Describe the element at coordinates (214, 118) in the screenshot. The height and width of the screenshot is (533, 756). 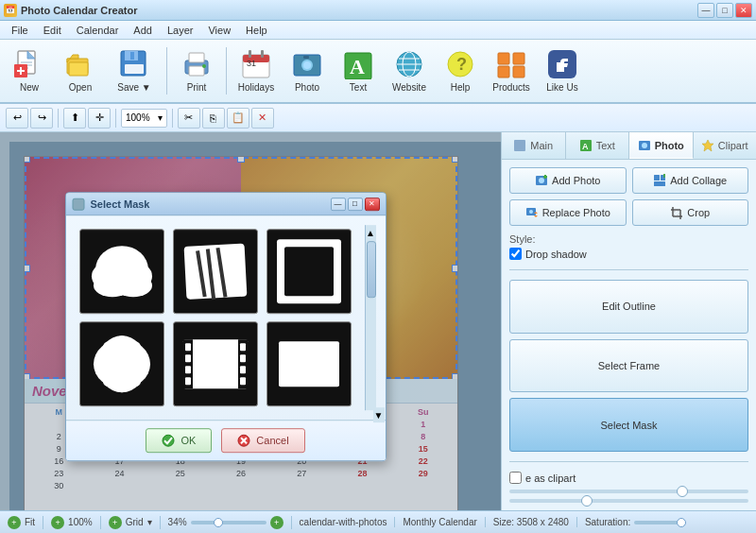
I see `copy-button: ⎘` at that location.